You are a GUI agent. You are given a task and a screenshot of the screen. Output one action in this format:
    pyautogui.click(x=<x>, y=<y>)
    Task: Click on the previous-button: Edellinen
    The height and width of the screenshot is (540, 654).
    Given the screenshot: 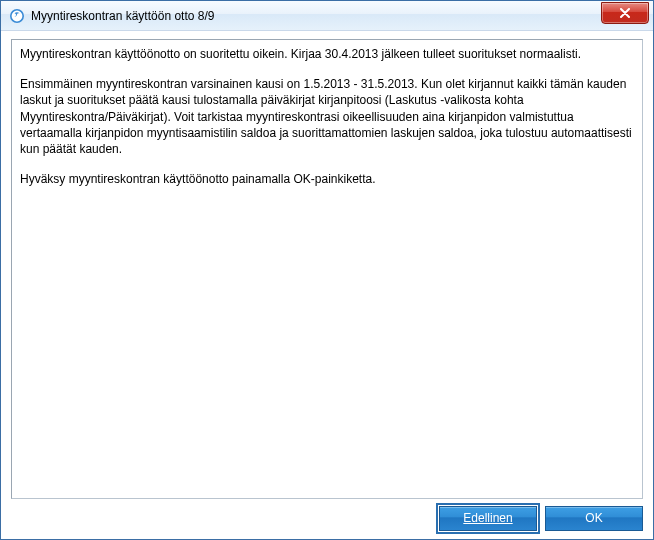 What is the action you would take?
    pyautogui.click(x=488, y=518)
    